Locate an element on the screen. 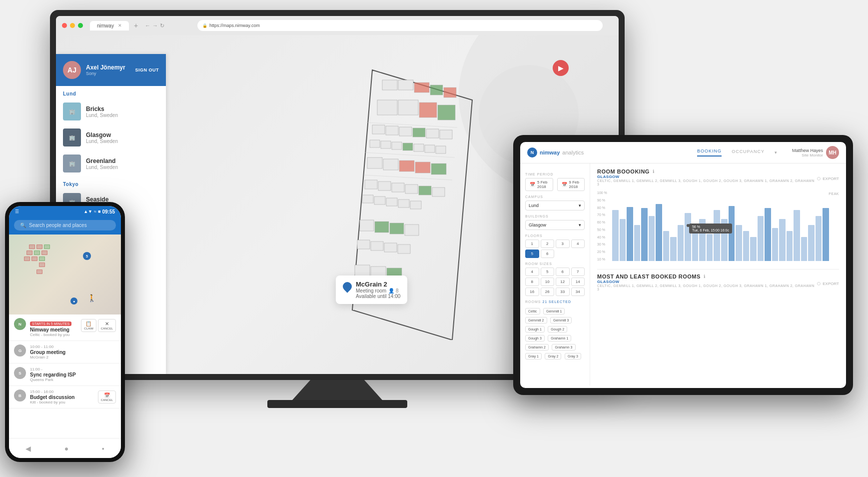 The image size is (868, 477). floor-btn-1: 1 is located at coordinates (532, 244).